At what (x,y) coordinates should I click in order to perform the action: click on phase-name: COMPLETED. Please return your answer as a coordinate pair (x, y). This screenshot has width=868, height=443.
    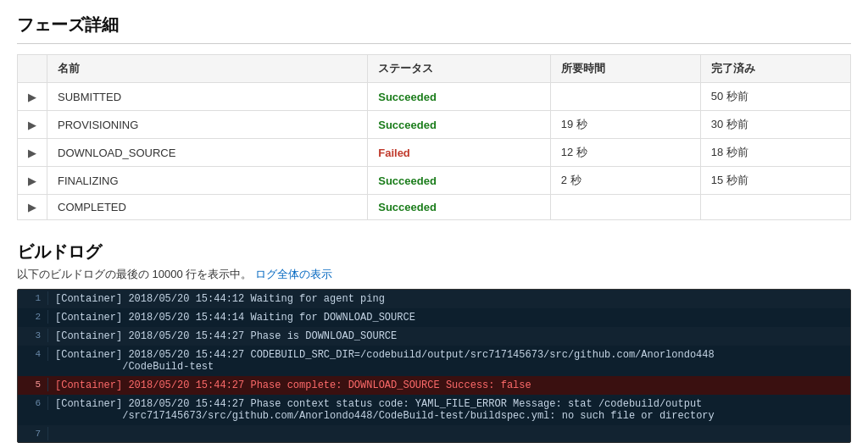
    Looking at the image, I should click on (208, 208).